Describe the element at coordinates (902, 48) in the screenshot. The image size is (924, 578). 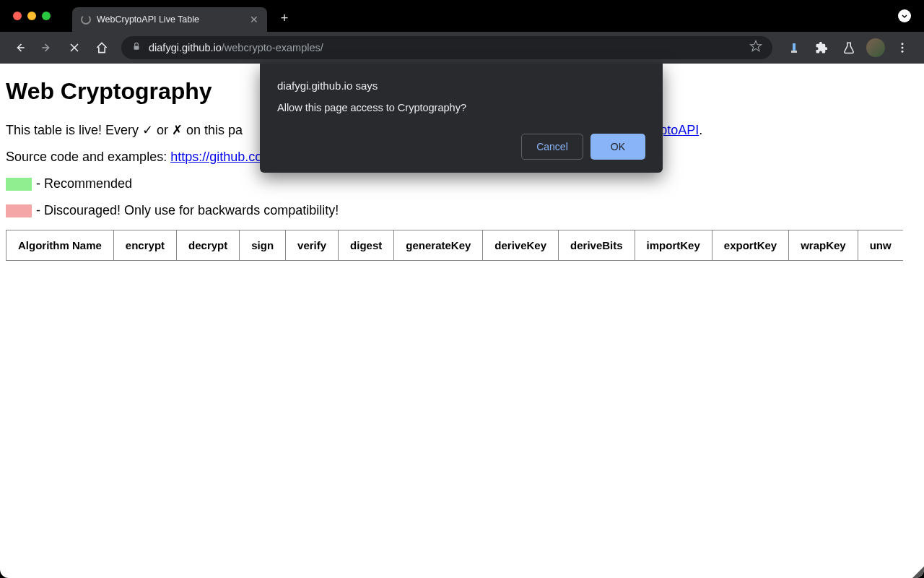
I see `menu-button` at that location.